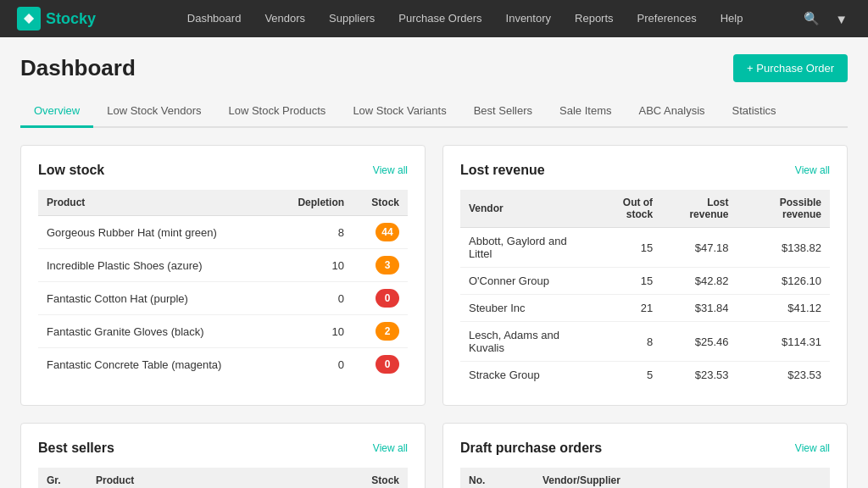  I want to click on col-stock: Stock, so click(380, 203).